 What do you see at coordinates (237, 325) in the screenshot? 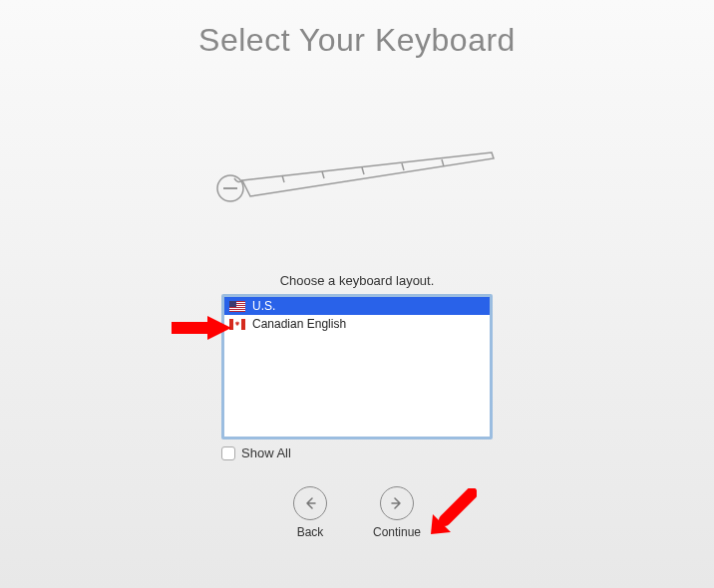
I see `canada-flag-icon` at bounding box center [237, 325].